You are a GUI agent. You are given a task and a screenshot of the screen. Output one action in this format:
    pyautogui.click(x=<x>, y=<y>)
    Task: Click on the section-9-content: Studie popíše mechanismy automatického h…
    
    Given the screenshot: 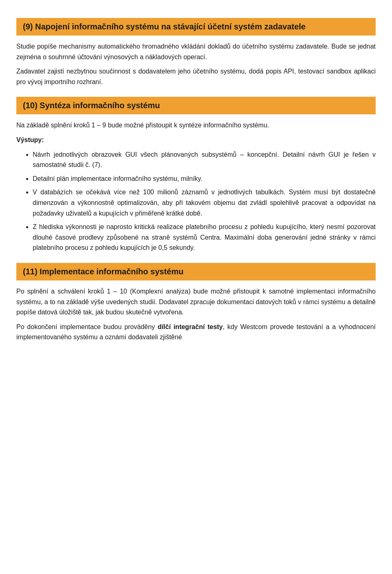 What is the action you would take?
    pyautogui.click(x=196, y=64)
    